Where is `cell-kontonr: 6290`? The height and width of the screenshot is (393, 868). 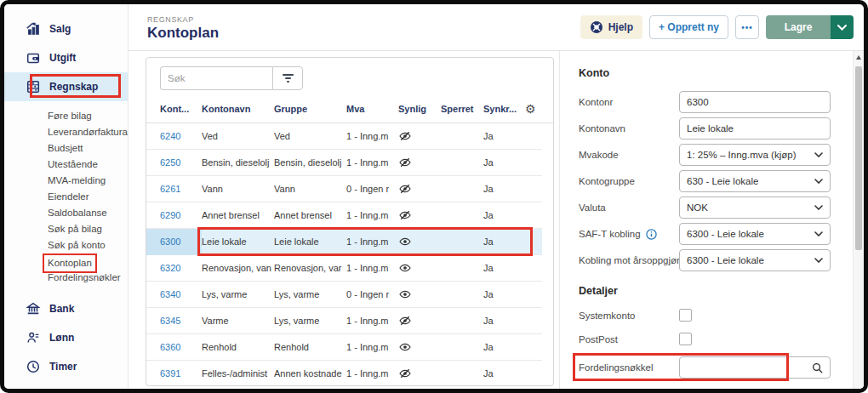 cell-kontonr: 6290 is located at coordinates (180, 215).